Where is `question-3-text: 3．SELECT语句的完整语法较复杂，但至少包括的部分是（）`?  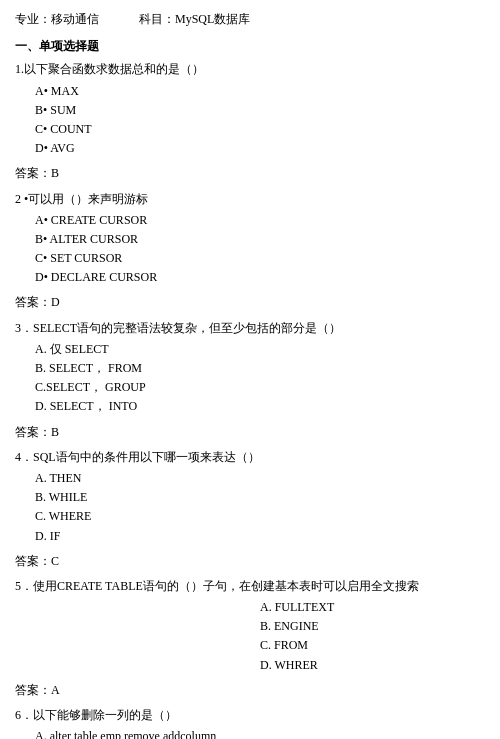 question-3-text: 3．SELECT语句的完整语法较复杂，但至少包括的部分是（） is located at coordinates (250, 328).